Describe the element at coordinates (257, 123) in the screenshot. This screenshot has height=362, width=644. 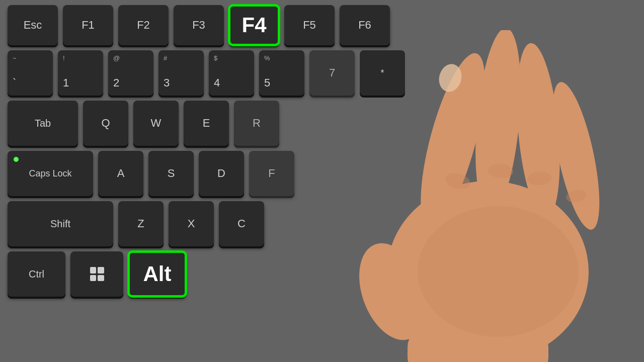
I see `key-r: R` at that location.